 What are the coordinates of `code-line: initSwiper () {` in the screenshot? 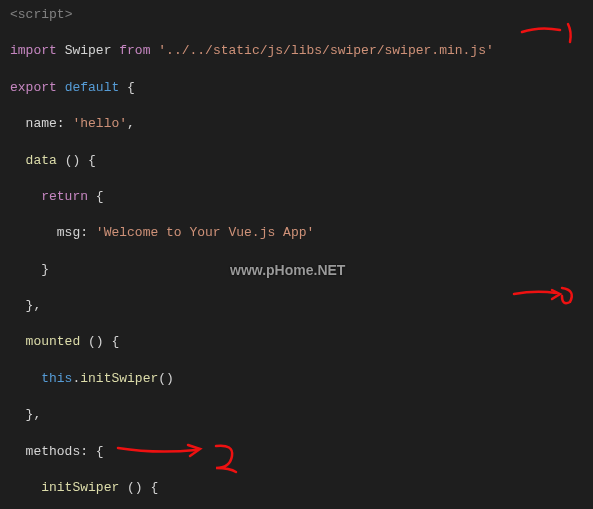 It's located at (296, 488).